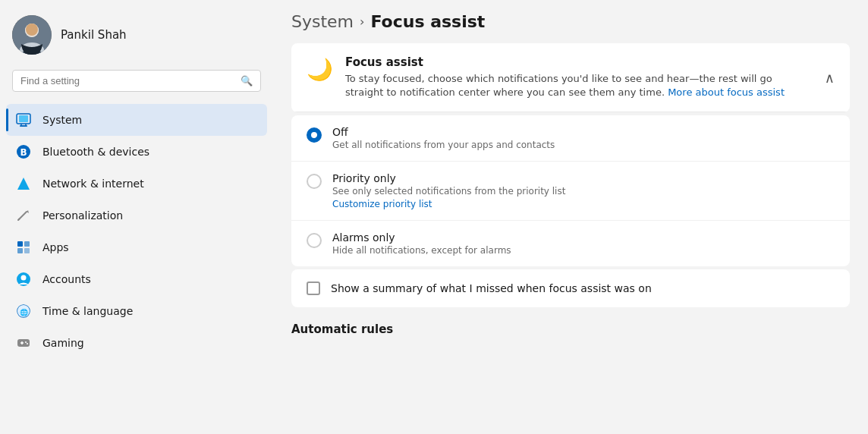 The width and height of the screenshot is (868, 434). Describe the element at coordinates (314, 135) in the screenshot. I see `radio-button-off` at that location.